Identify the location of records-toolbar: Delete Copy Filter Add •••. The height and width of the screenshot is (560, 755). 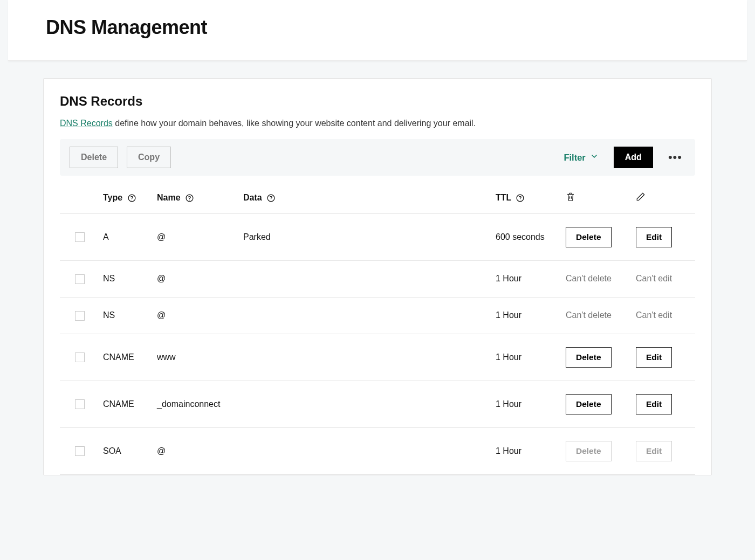
(378, 157).